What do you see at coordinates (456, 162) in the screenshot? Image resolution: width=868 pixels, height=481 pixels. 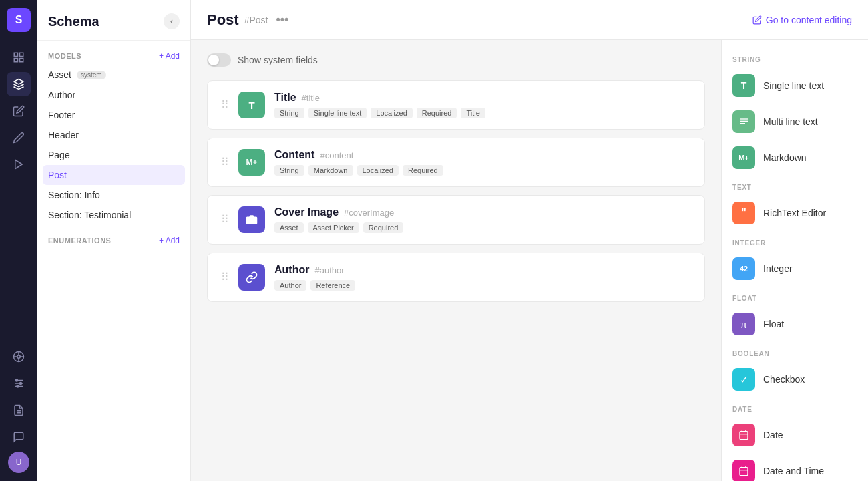 I see `field-card-content: ⠿ M+ Content #content String Markdown Lo…` at bounding box center [456, 162].